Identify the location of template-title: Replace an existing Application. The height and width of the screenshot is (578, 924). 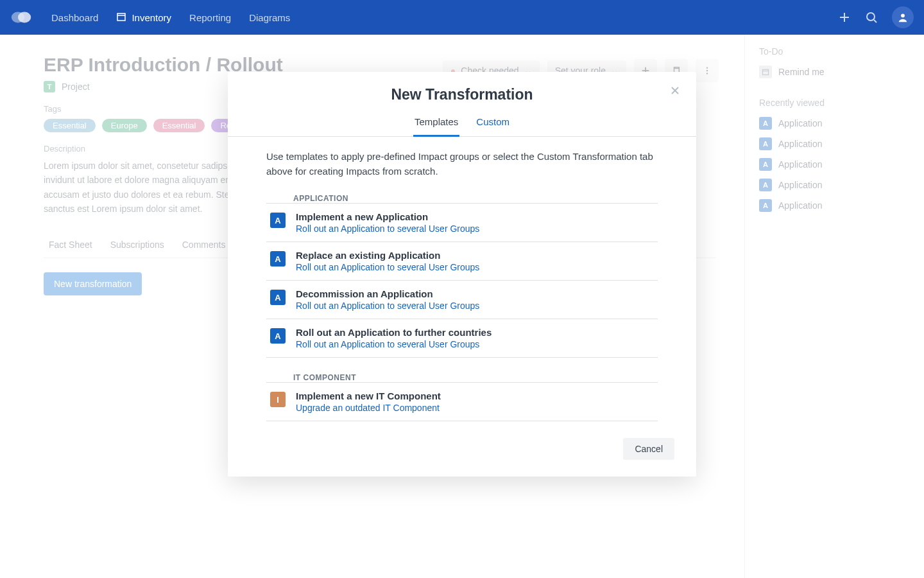
(388, 256).